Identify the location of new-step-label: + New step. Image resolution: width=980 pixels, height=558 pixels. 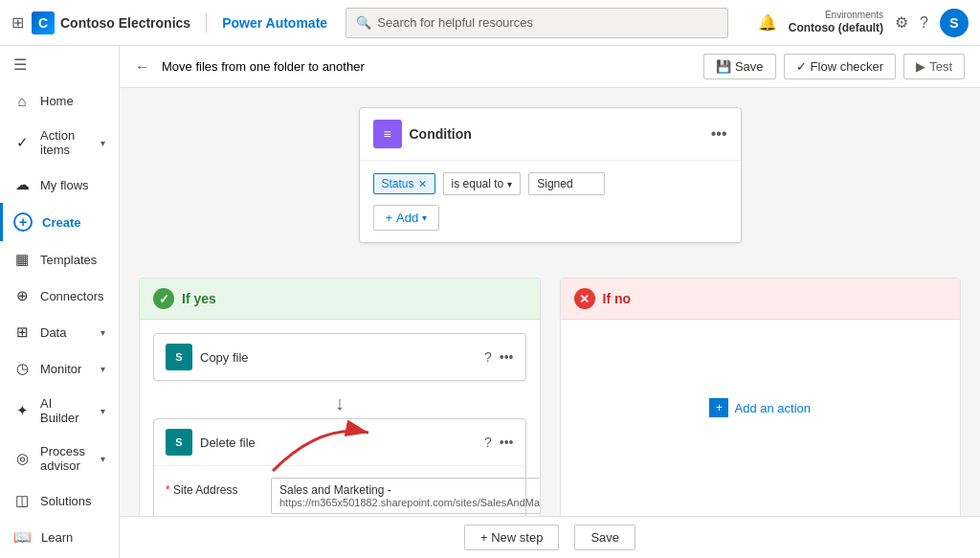
(511, 538).